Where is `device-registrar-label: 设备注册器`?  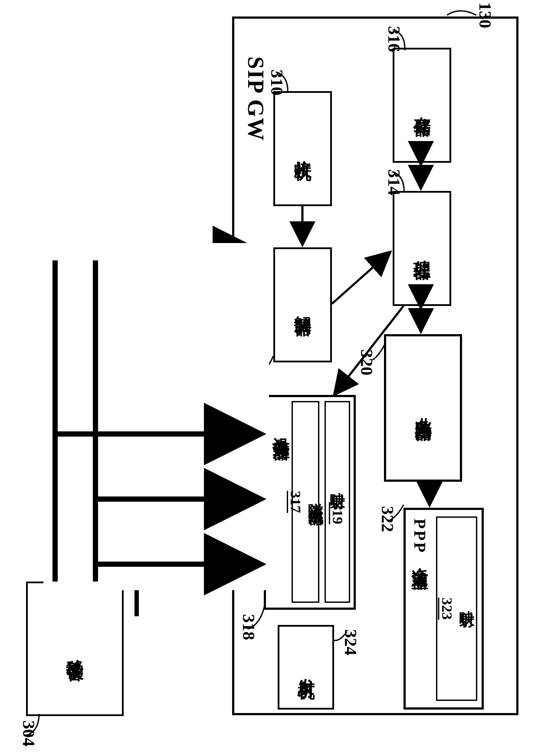 device-registrar-label: 设备注册器 is located at coordinates (281, 427).